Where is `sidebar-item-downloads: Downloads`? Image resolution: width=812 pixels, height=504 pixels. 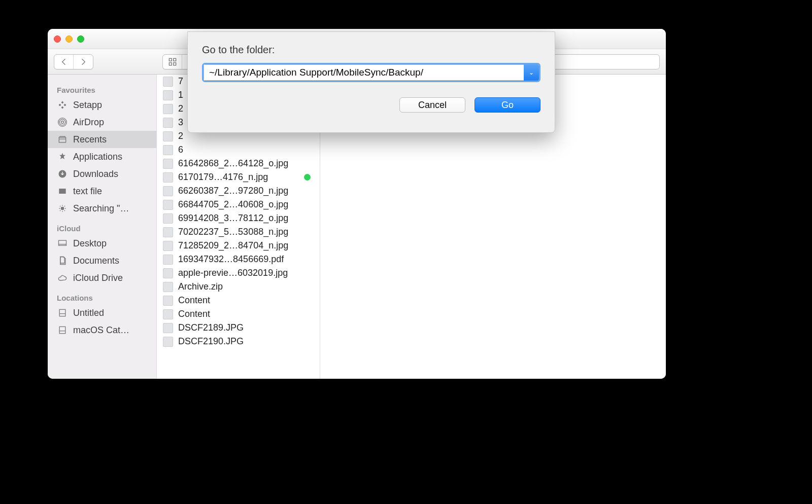 sidebar-item-downloads: Downloads is located at coordinates (102, 174).